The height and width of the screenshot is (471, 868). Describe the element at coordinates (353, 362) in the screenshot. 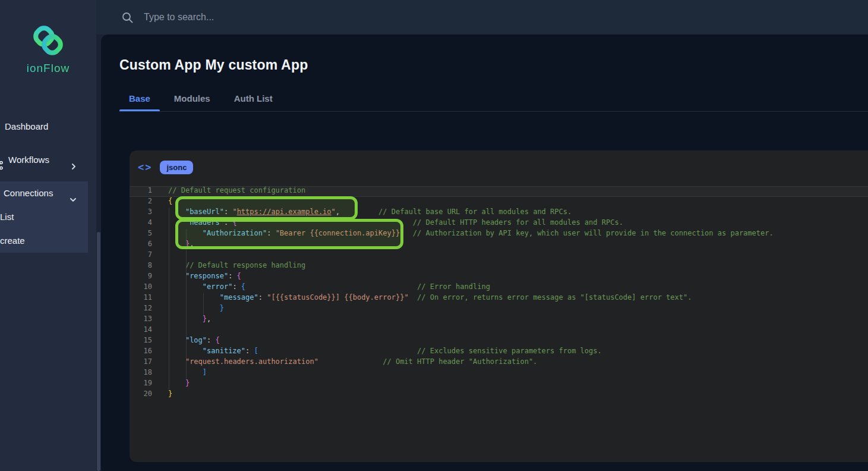

I see `line-content: "request.headers.authorization" // Omit …` at that location.